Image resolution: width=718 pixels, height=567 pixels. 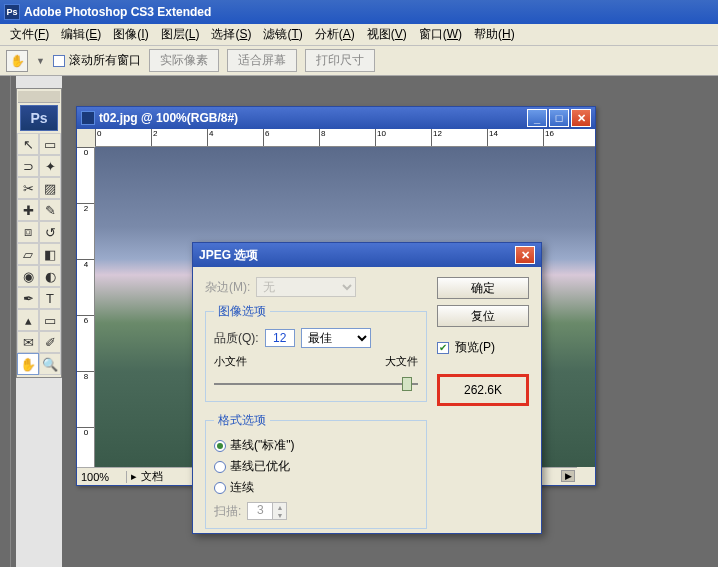 What do you see at coordinates (242, 312) in the screenshot?
I see `image-options-legend: 图像选项` at bounding box center [242, 312].